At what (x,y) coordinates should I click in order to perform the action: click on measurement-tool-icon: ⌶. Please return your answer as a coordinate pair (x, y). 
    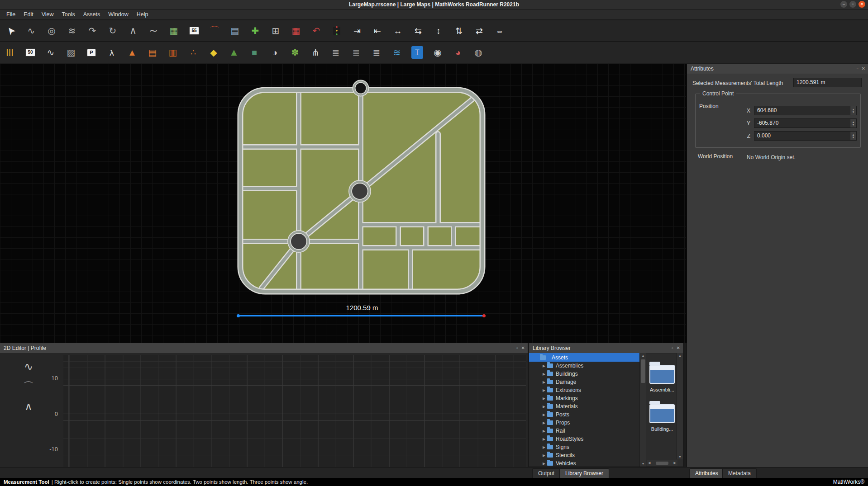
    Looking at the image, I should click on (417, 52).